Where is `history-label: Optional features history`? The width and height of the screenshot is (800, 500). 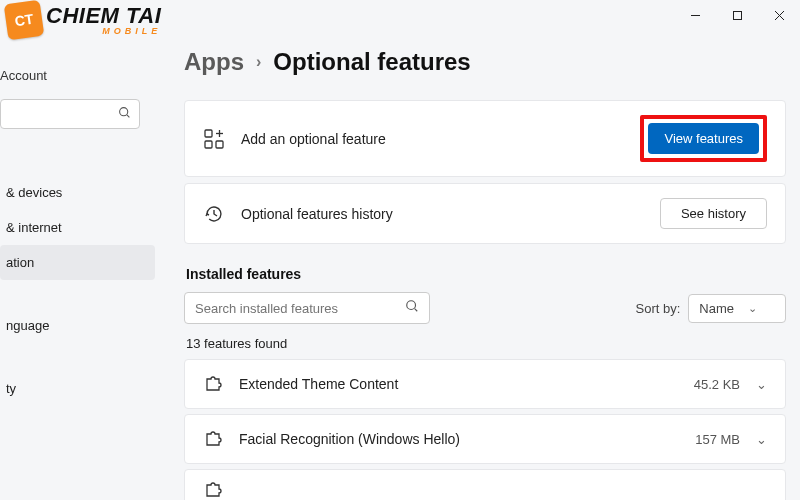 history-label: Optional features history is located at coordinates (450, 214).